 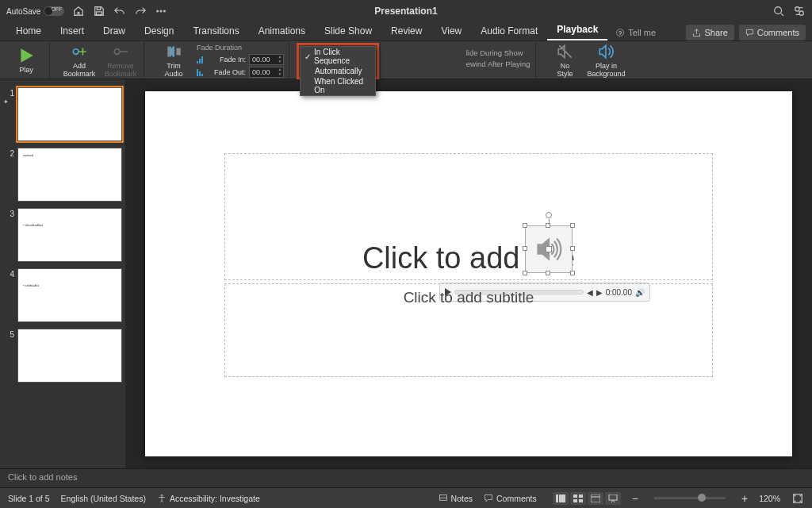 I want to click on fade-in-input: 00.00▲▼, so click(x=266, y=60).